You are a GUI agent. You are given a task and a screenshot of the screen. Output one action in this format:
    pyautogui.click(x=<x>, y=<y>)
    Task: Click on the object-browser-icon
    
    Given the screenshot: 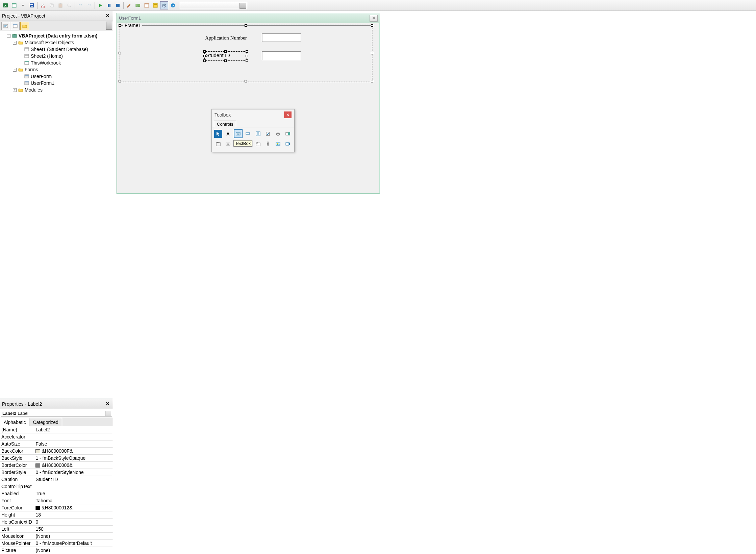 What is the action you would take?
    pyautogui.click(x=138, y=5)
    